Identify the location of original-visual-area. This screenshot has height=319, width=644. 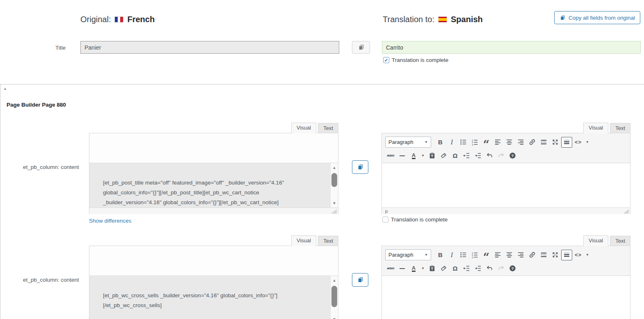
(214, 148).